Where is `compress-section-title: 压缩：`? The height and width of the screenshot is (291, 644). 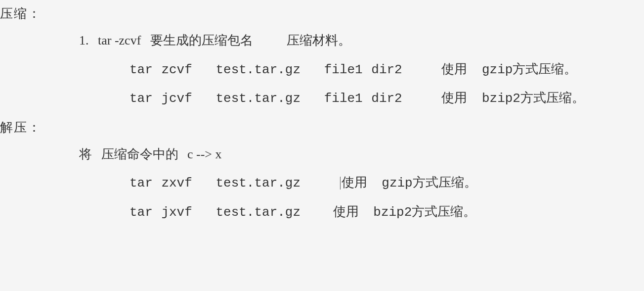 compress-section-title: 压缩： is located at coordinates (322, 14).